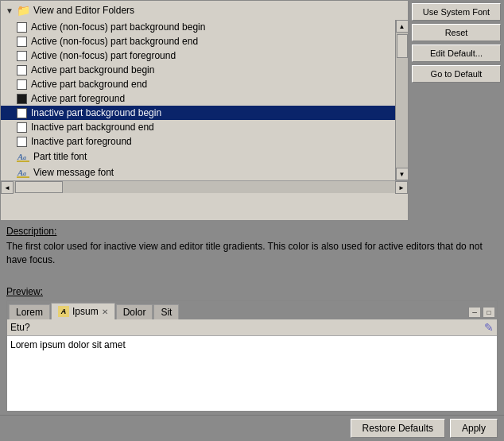  Describe the element at coordinates (198, 157) in the screenshot. I see `list-item: A a Part title font` at that location.